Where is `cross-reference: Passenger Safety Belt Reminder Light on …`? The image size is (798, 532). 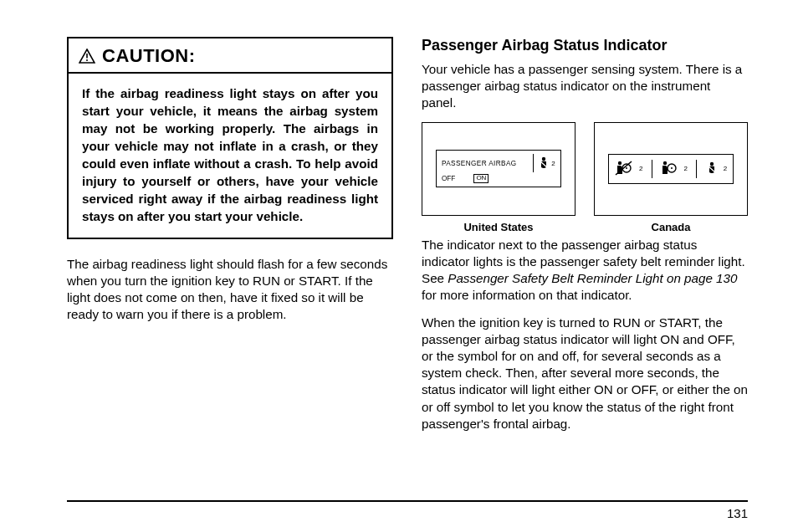 cross-reference: Passenger Safety Belt Reminder Light on … is located at coordinates (592, 278).